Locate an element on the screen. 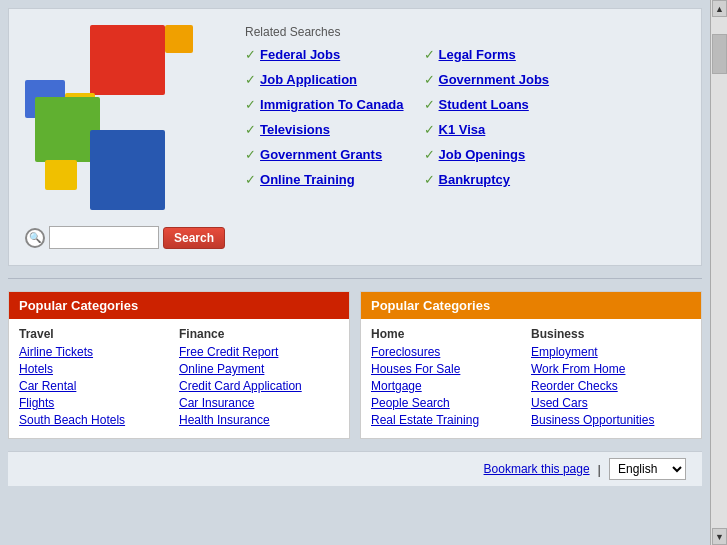  bookmark-link: Bookmark this page is located at coordinates (537, 469).